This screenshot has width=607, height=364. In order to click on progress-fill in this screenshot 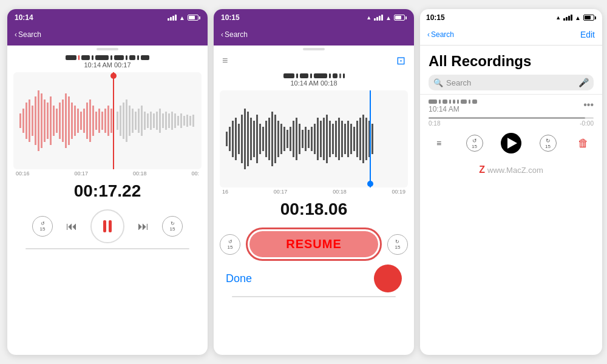, I will do `click(507, 118)`.